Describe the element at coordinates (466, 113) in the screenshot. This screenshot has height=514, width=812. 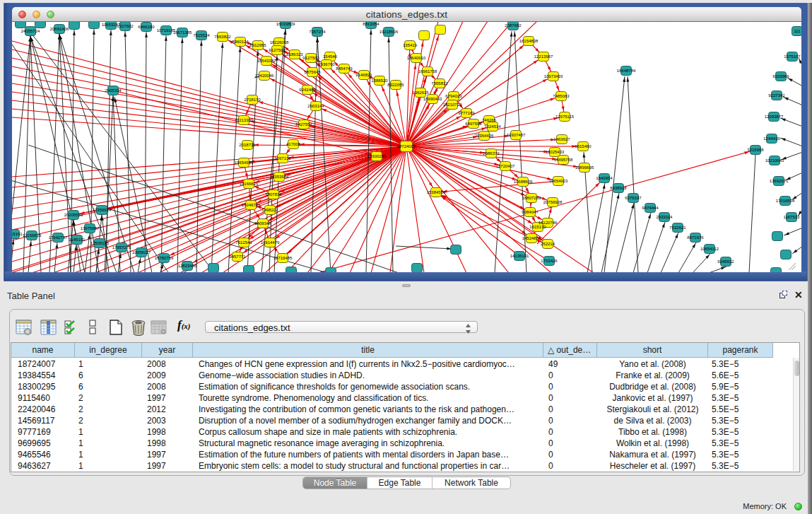
I see `svg-text: 9777169` at that location.